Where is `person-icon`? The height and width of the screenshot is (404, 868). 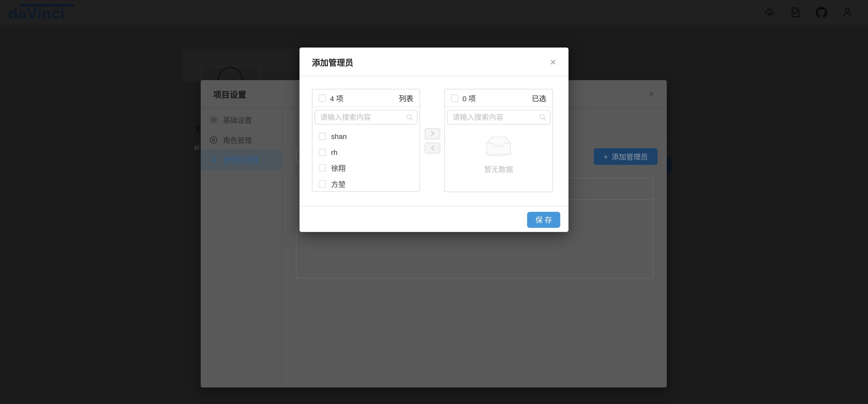
person-icon is located at coordinates (214, 160).